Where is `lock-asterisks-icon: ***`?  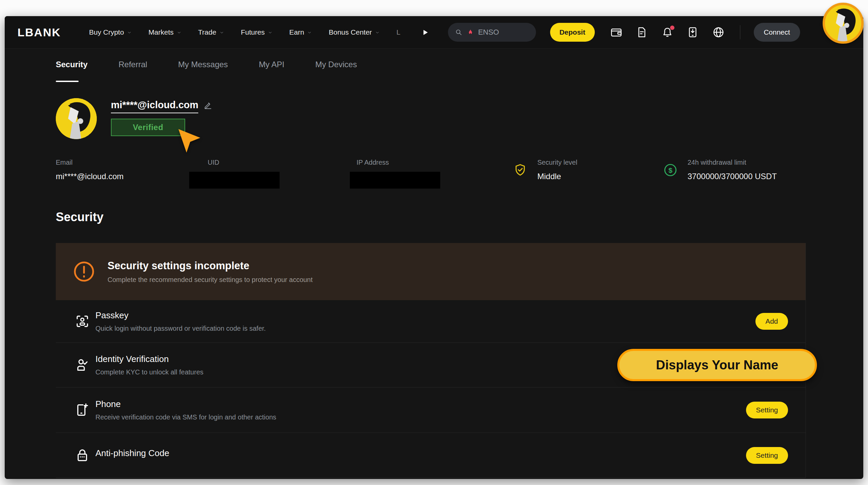 lock-asterisks-icon: *** is located at coordinates (82, 455).